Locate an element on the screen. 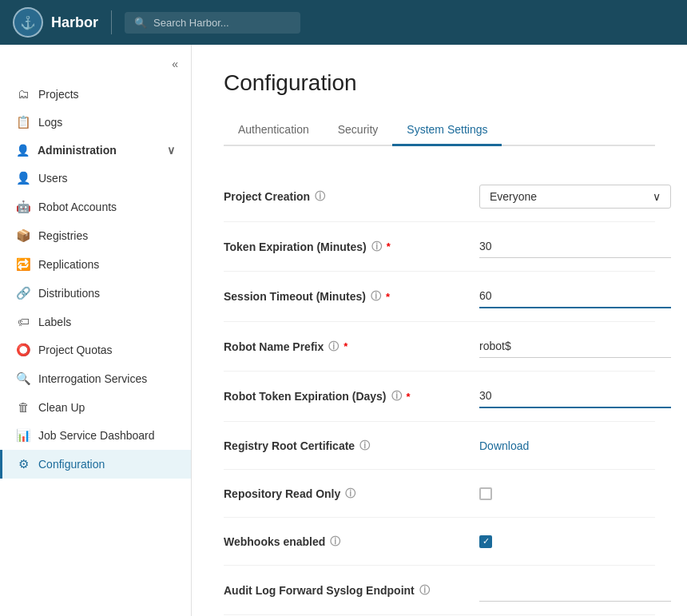 This screenshot has height=616, width=687. download-link: Download is located at coordinates (504, 446).